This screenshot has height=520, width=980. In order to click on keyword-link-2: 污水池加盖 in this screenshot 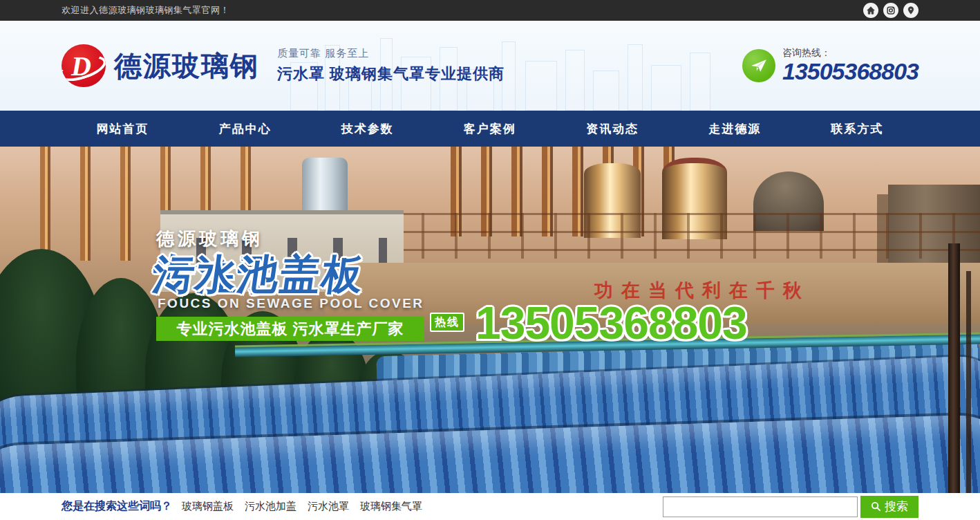, I will do `click(271, 506)`.